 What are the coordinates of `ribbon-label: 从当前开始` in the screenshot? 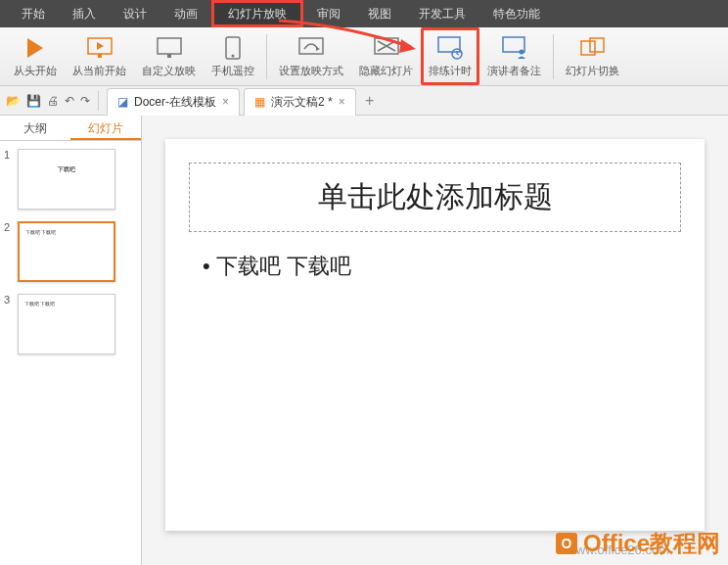 It's located at (100, 71).